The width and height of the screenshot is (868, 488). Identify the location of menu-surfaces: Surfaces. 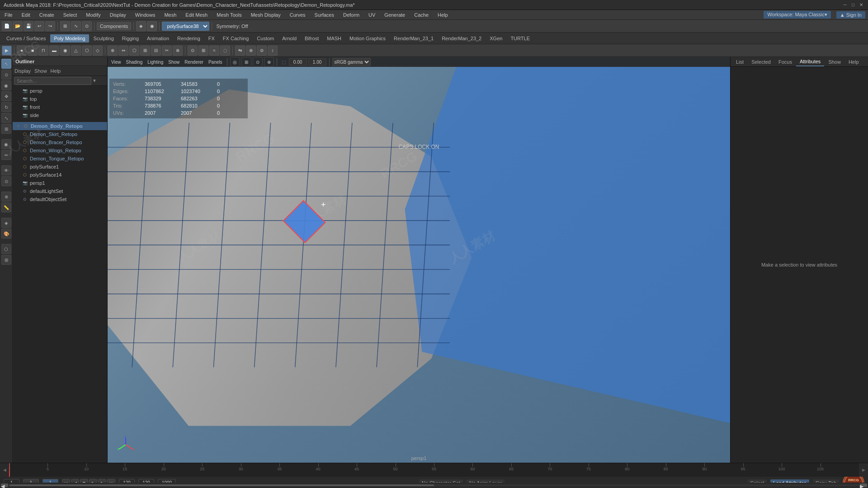
(325, 15).